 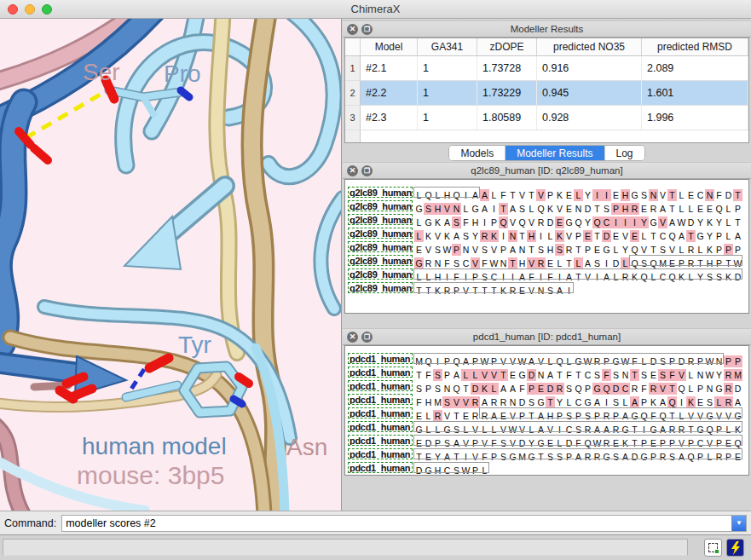 What do you see at coordinates (353, 29) in the screenshot?
I see `close-icon: ✕` at bounding box center [353, 29].